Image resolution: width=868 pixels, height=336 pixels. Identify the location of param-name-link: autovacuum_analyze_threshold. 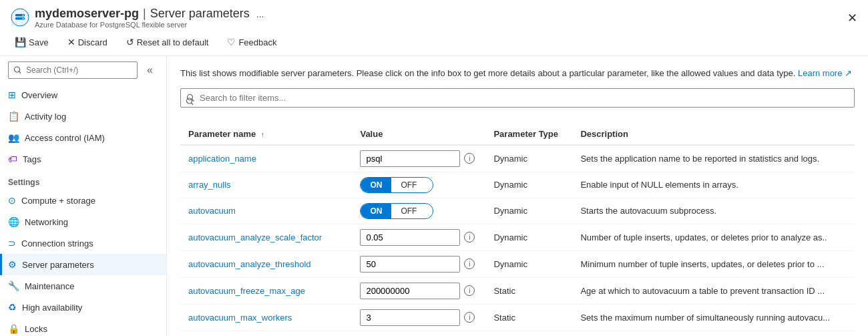
(250, 265).